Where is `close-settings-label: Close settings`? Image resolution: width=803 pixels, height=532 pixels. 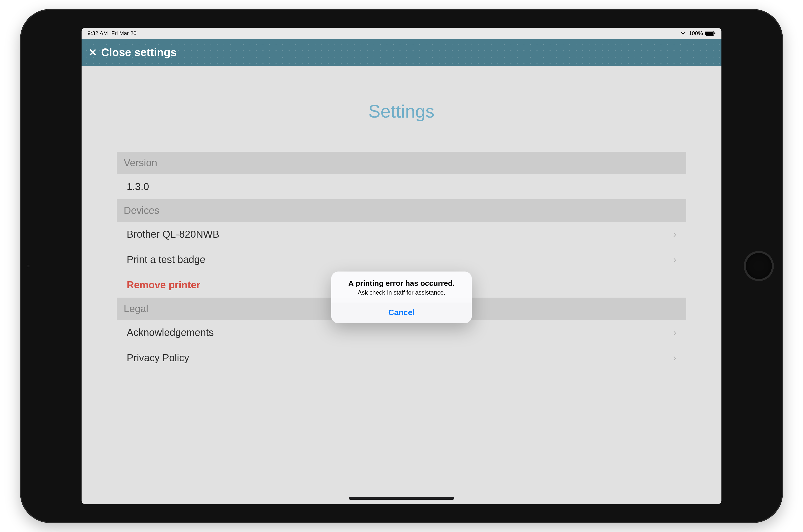
close-settings-label: Close settings is located at coordinates (139, 52).